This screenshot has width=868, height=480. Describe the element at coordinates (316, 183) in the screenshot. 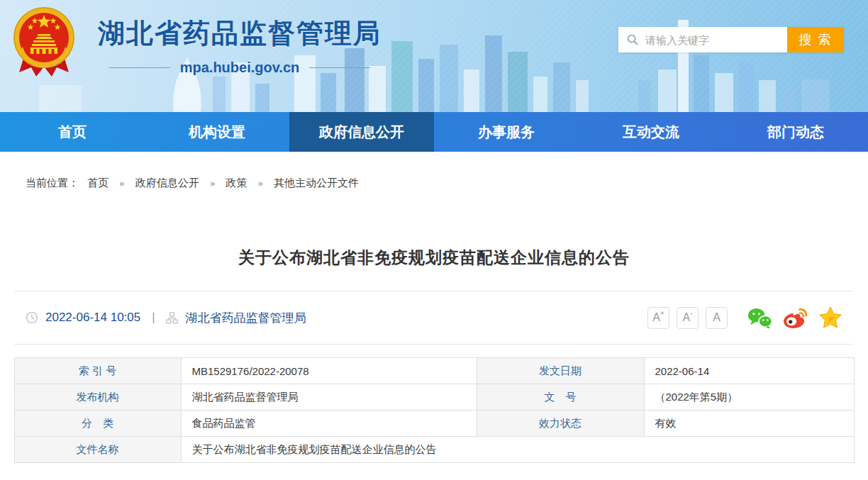

I see `breadcrumb-other-open-files: 其他主动公开文件` at that location.